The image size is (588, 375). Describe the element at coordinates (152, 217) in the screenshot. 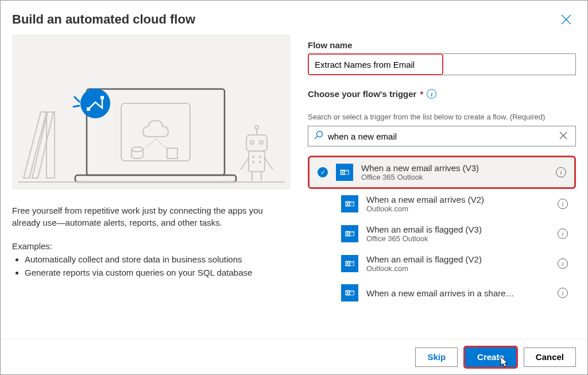

I see `description-text: Free yourself from repetitive work just …` at that location.